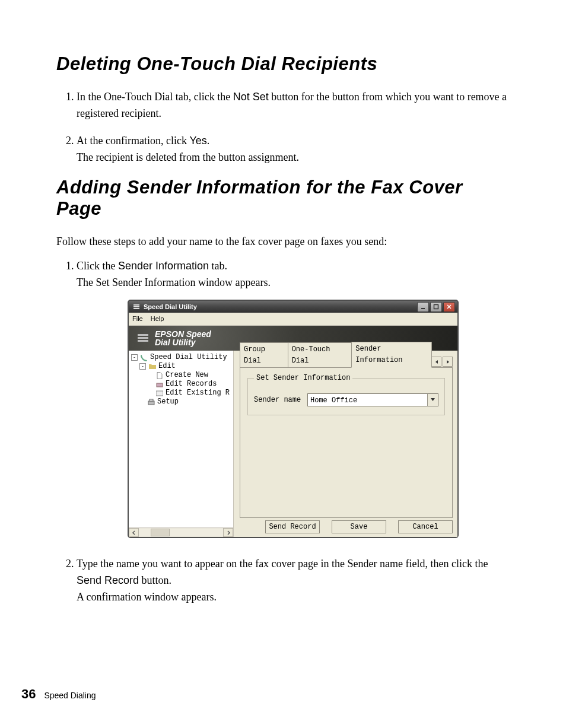  What do you see at coordinates (282, 564) in the screenshot?
I see `text: Type the name you want to appear on the …` at bounding box center [282, 564].